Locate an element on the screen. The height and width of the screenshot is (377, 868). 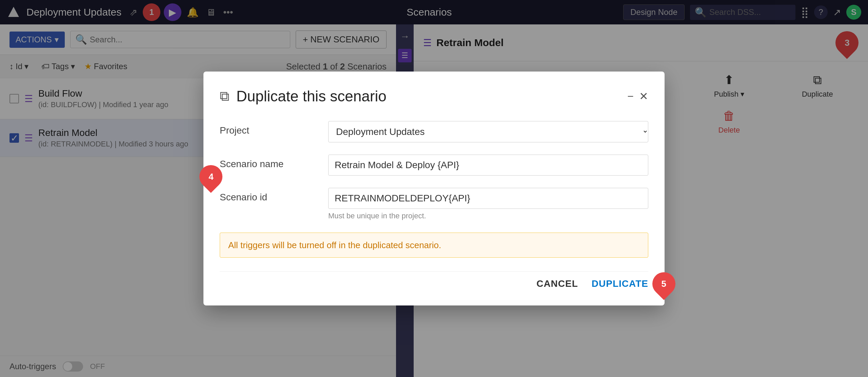
dialog-title: Duplicate this scenario is located at coordinates (429, 96).